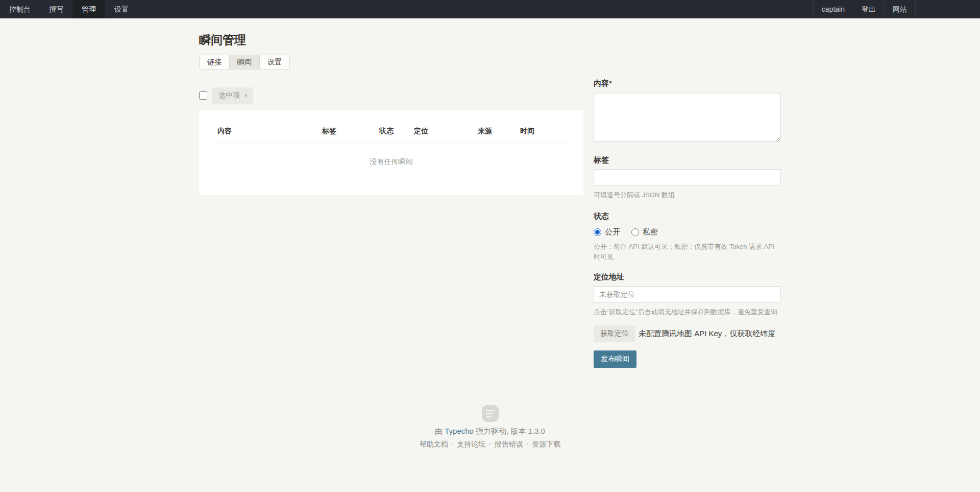 This screenshot has height=492, width=980. What do you see at coordinates (687, 216) in the screenshot?
I see `status-label: 状态` at bounding box center [687, 216].